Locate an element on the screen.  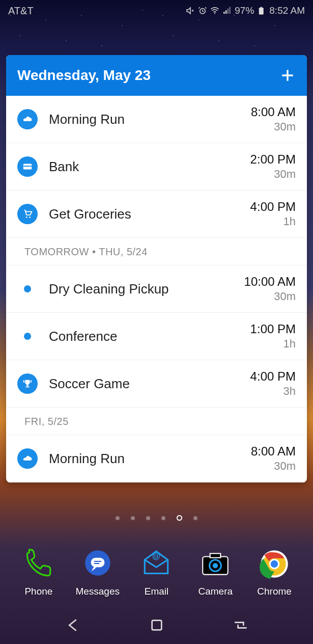
event-title: Soccer Game is located at coordinates (150, 384).